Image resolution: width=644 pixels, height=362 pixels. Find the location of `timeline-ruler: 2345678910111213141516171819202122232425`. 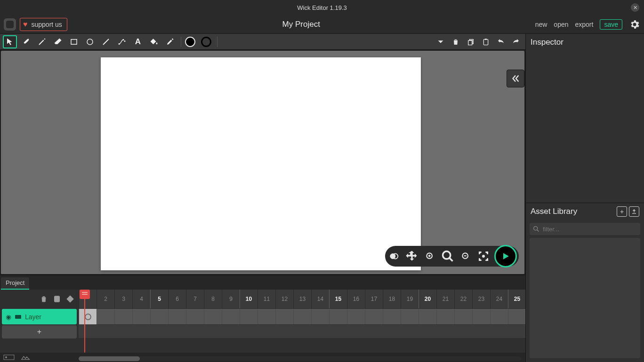

timeline-ruler: 2345678910111213141516171819202122232425 is located at coordinates (302, 299).